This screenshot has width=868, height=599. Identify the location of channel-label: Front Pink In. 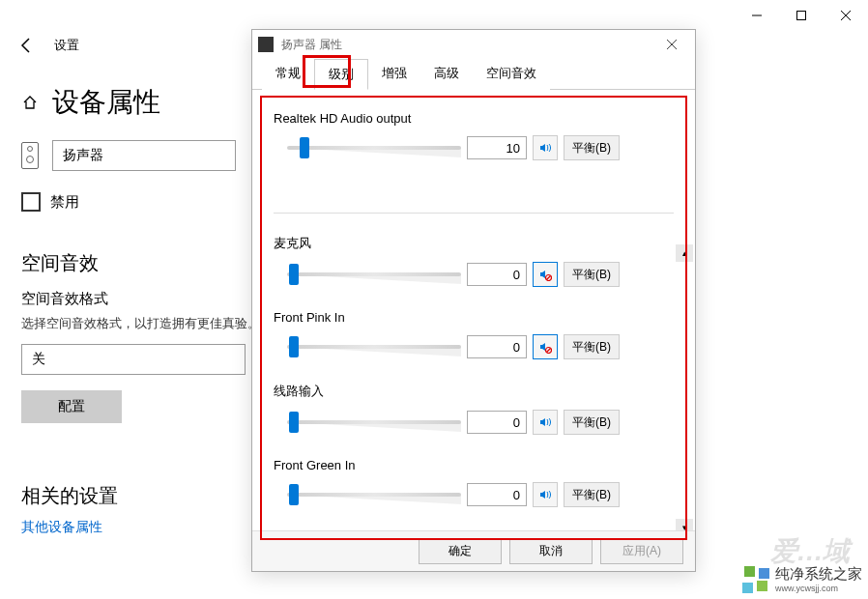
(474, 317).